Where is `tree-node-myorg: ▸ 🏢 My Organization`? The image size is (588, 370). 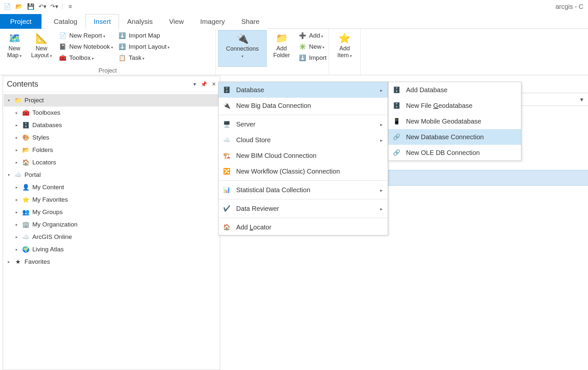
tree-node-myorg: ▸ 🏢 My Organization is located at coordinates (111, 225).